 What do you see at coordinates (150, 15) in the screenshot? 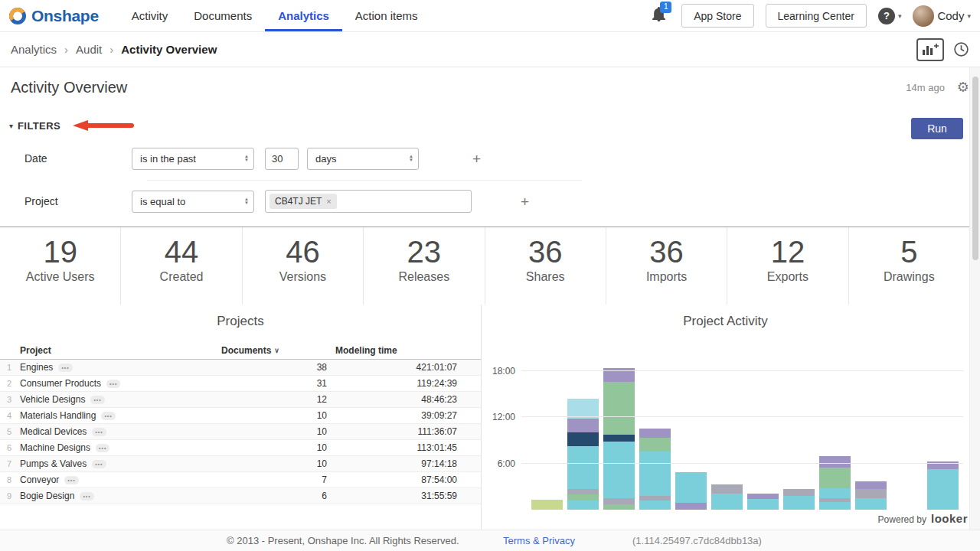
I see `nav-item-activity: Activity` at bounding box center [150, 15].